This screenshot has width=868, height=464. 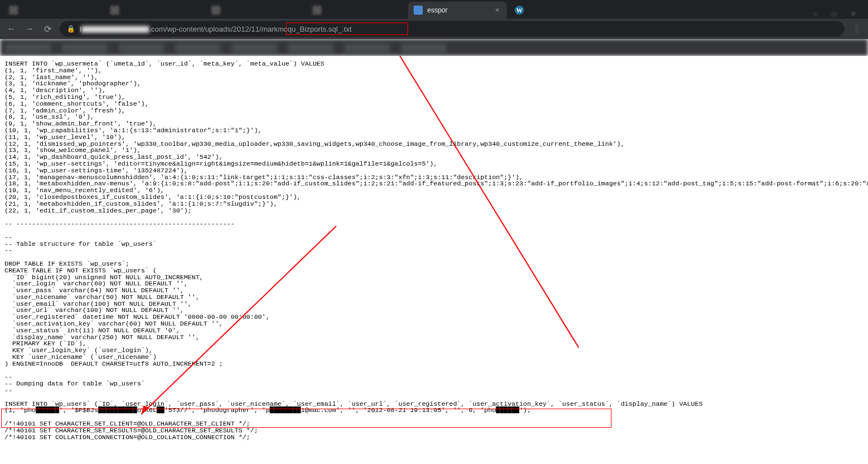 I want to click on reload-button: ⟳, so click(x=47, y=29).